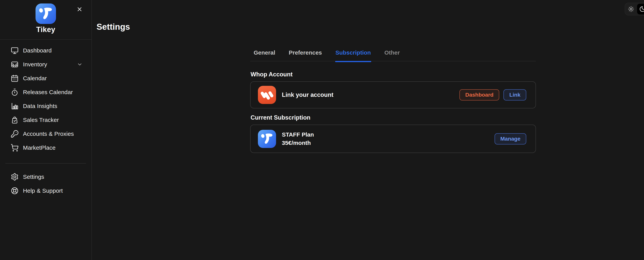  I want to click on manage-subscription-button: Manage, so click(510, 139).